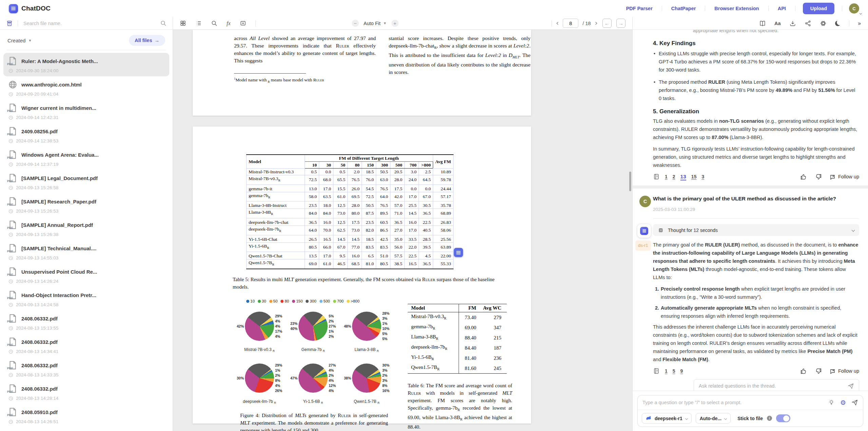  What do you see at coordinates (776, 385) in the screenshot?
I see `thread-reply-input: Ask related questions in the thread.` at bounding box center [776, 385].